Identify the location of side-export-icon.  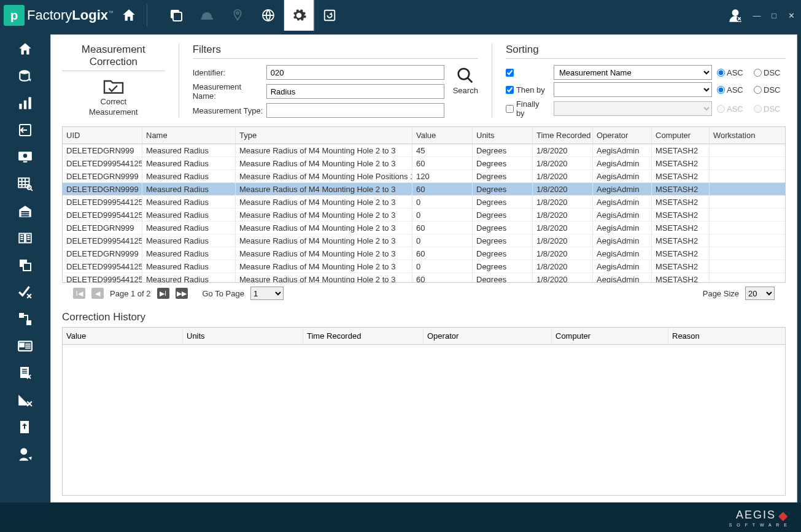
(25, 427).